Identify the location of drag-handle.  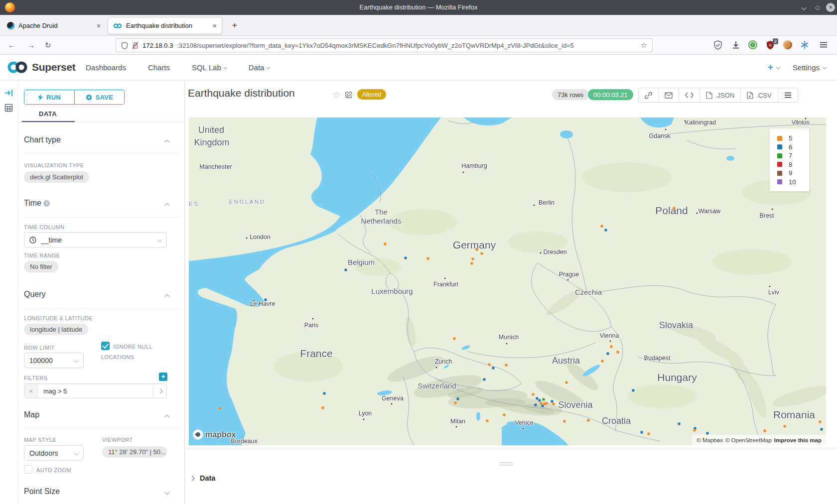
(506, 465).